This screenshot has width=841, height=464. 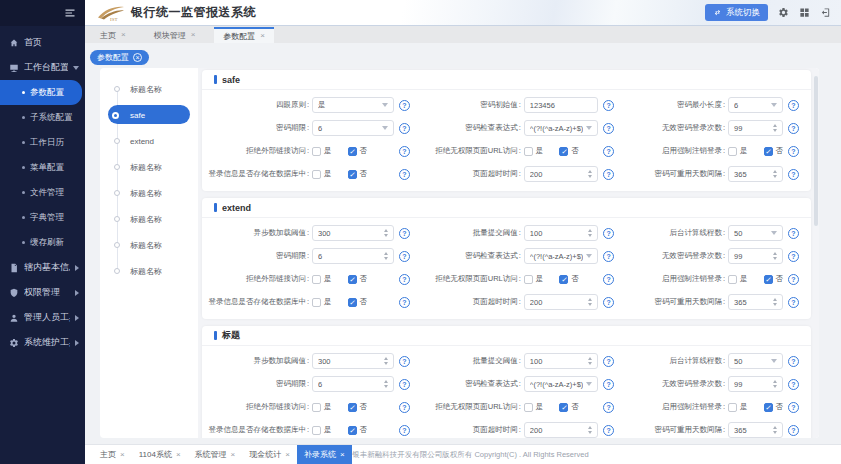 I want to click on number-field: 99, so click(x=756, y=256).